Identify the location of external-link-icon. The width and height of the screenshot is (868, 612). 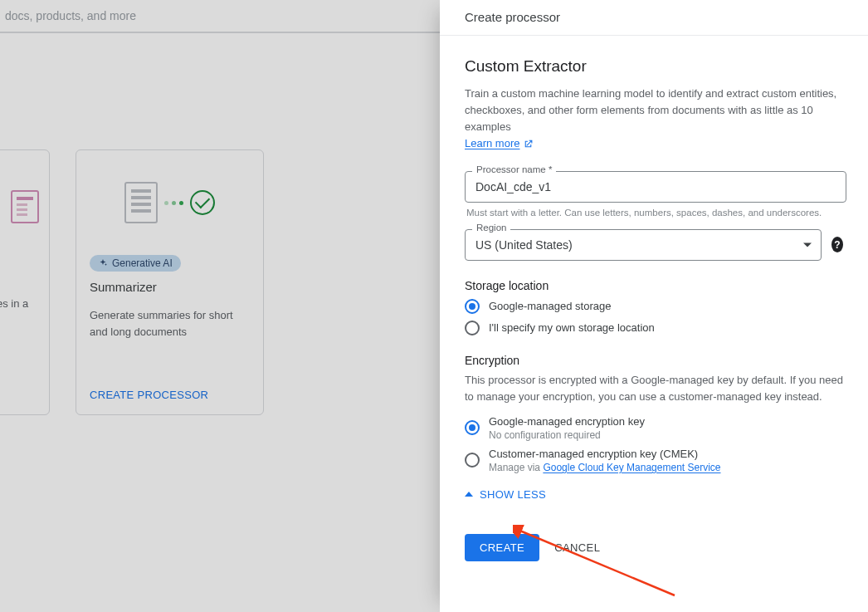
(528, 144).